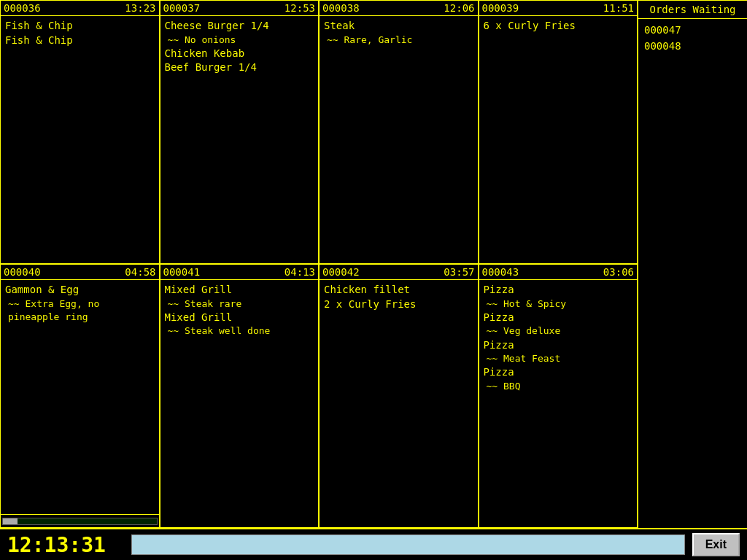  I want to click on order-cell-000042: 00004203:57Chicken fillet2 x Curly Fries, so click(398, 396).